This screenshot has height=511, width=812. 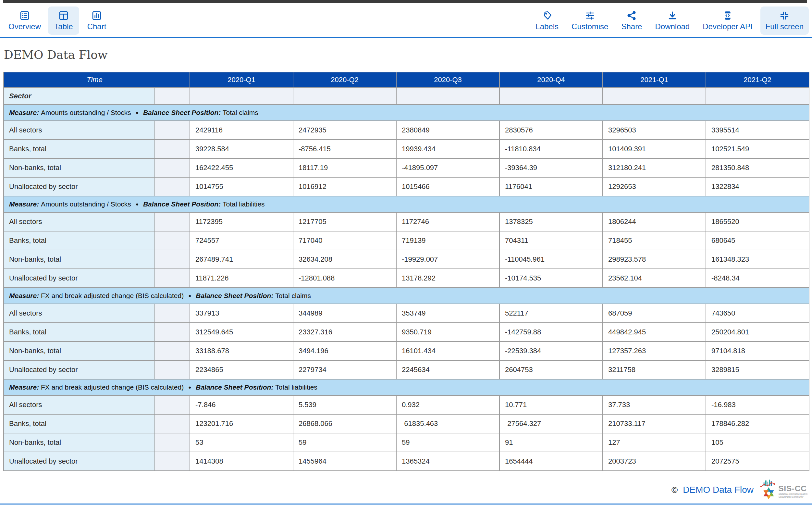 What do you see at coordinates (448, 370) in the screenshot?
I see `value-cell: 2245634` at bounding box center [448, 370].